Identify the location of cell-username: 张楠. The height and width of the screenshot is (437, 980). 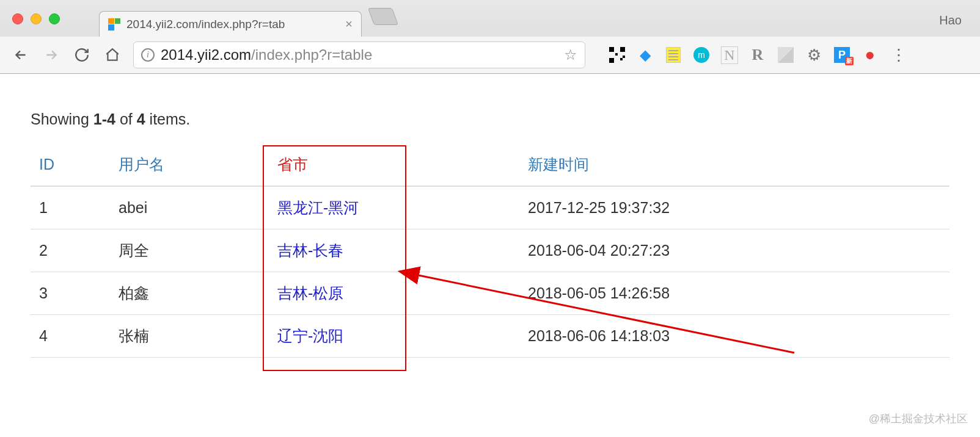
(189, 336).